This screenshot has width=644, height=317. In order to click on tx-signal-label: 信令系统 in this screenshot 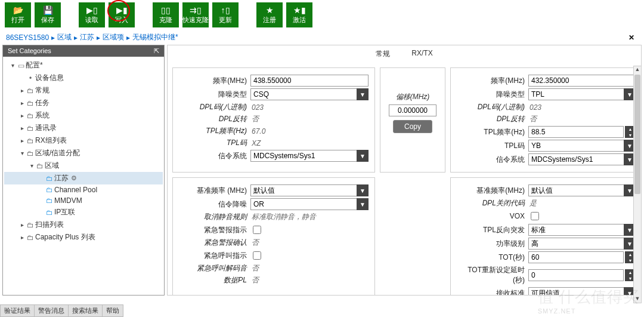, I will do `click(493, 160)`.